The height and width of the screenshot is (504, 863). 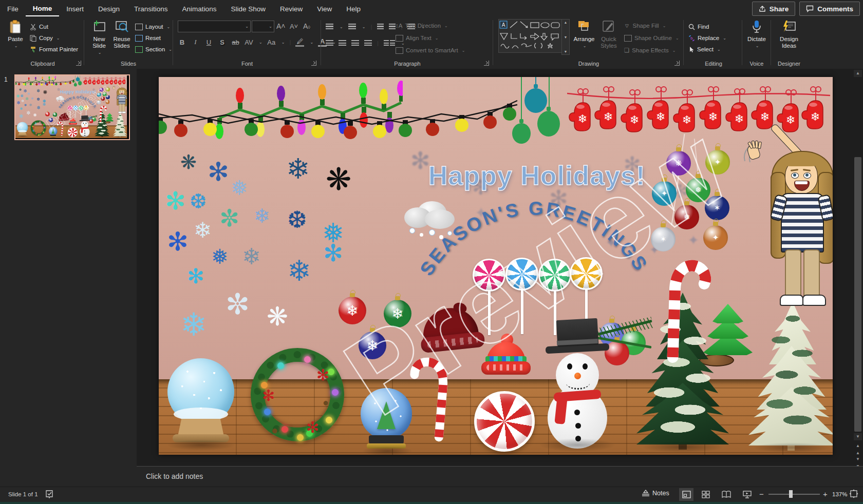 I want to click on cut-button: Cut, so click(x=39, y=27).